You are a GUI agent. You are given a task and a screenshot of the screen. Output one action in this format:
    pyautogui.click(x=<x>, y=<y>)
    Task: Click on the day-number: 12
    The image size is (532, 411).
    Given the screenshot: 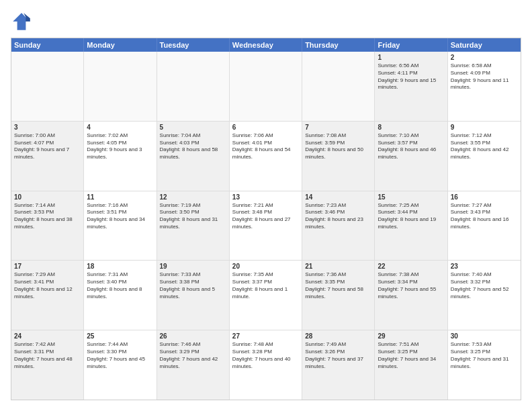 What is the action you would take?
    pyautogui.click(x=193, y=197)
    